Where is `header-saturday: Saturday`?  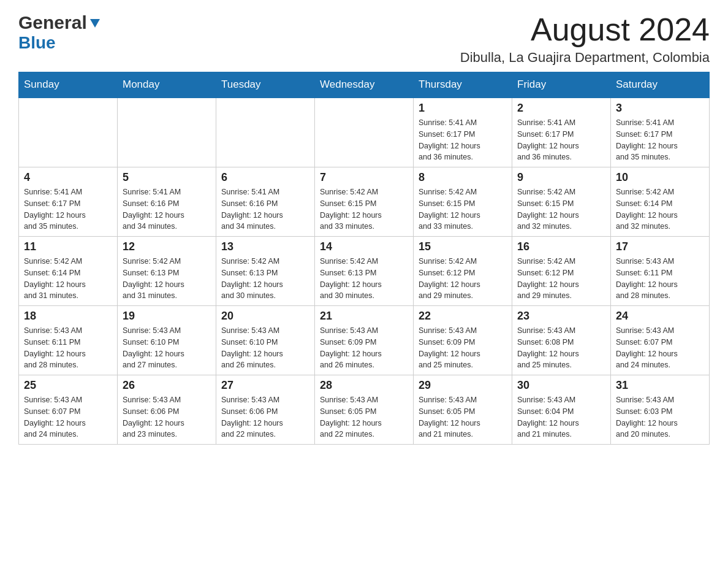
header-saturday: Saturday is located at coordinates (661, 85).